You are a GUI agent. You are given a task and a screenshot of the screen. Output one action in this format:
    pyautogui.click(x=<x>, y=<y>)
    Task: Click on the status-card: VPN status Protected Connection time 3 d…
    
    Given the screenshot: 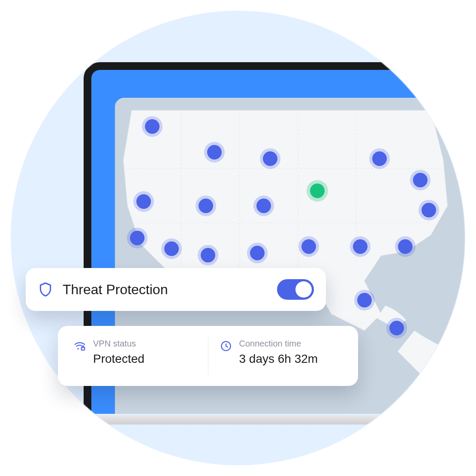 What is the action you would take?
    pyautogui.click(x=208, y=356)
    